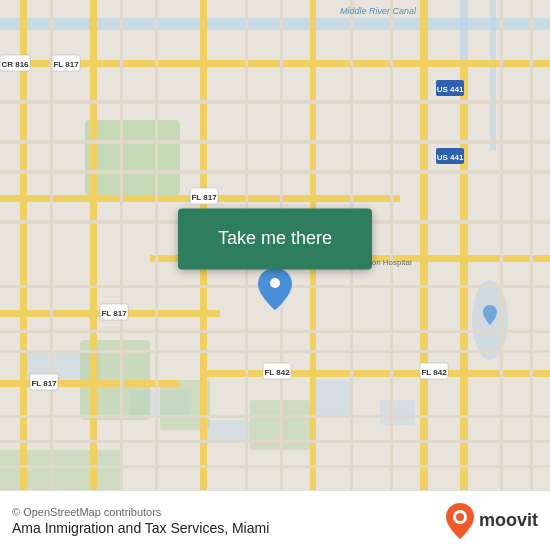 The height and width of the screenshot is (550, 550). I want to click on moovit-logo: moovit, so click(492, 521).